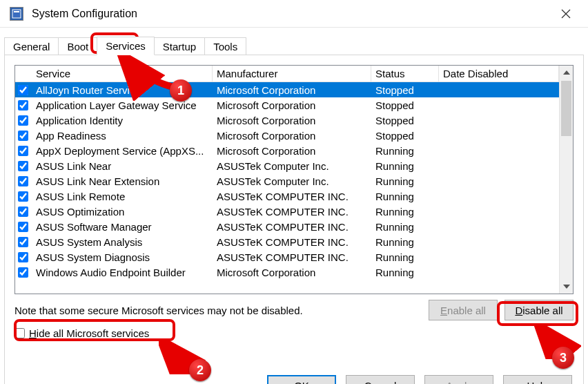 The width and height of the screenshot is (588, 384). What do you see at coordinates (122, 181) in the screenshot?
I see `cell-service: ASUS Link Near Extension` at bounding box center [122, 181].